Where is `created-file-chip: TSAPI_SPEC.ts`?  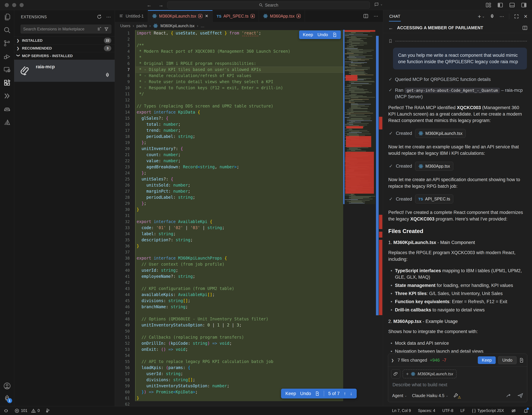
created-file-chip: TSAPI_SPEC.ts is located at coordinates (434, 199).